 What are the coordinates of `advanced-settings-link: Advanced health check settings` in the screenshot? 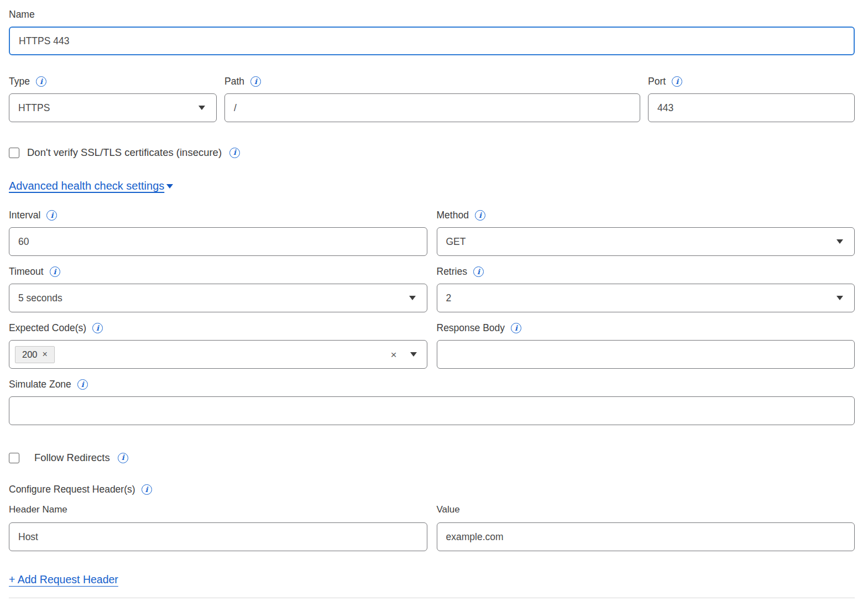 It's located at (86, 186).